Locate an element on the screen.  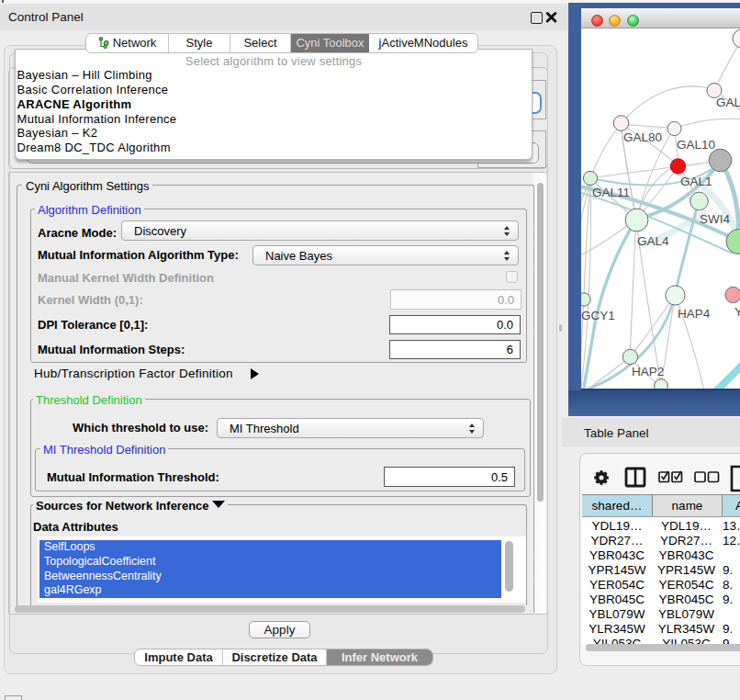
svg-text: GAL11 is located at coordinates (611, 193).